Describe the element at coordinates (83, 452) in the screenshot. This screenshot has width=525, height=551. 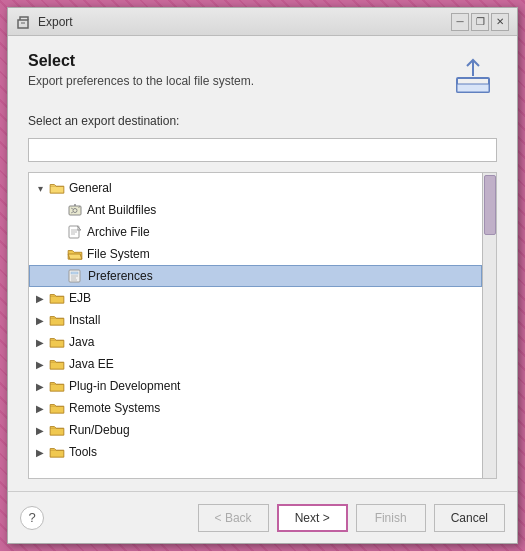
I see `tree-item-label-tools: Tools` at that location.